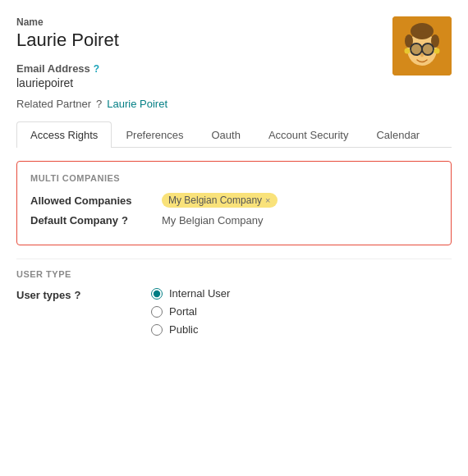  I want to click on user-types-label: User types ?, so click(82, 294).